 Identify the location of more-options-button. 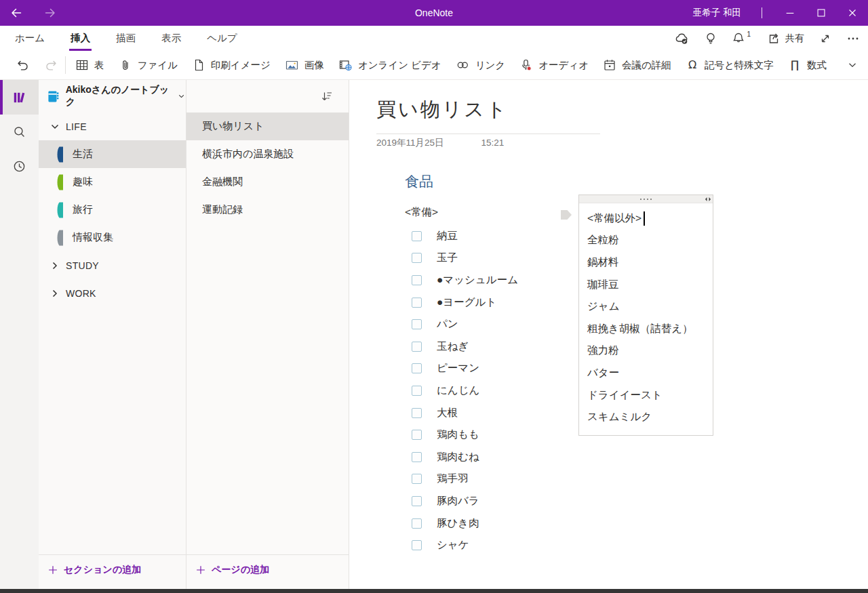
(853, 39).